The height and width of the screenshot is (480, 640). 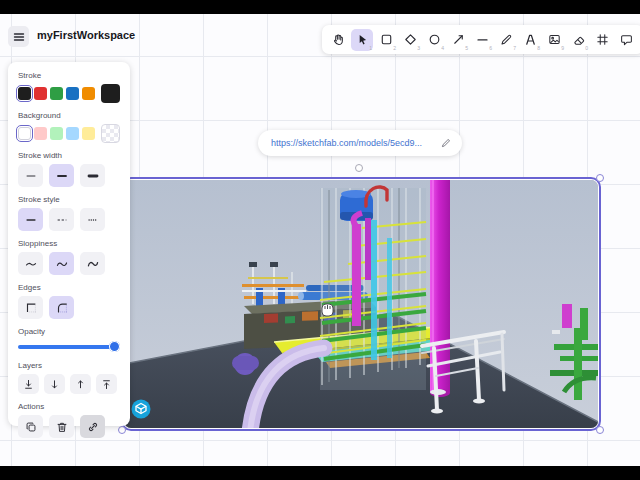 I want to click on link-button, so click(x=92, y=426).